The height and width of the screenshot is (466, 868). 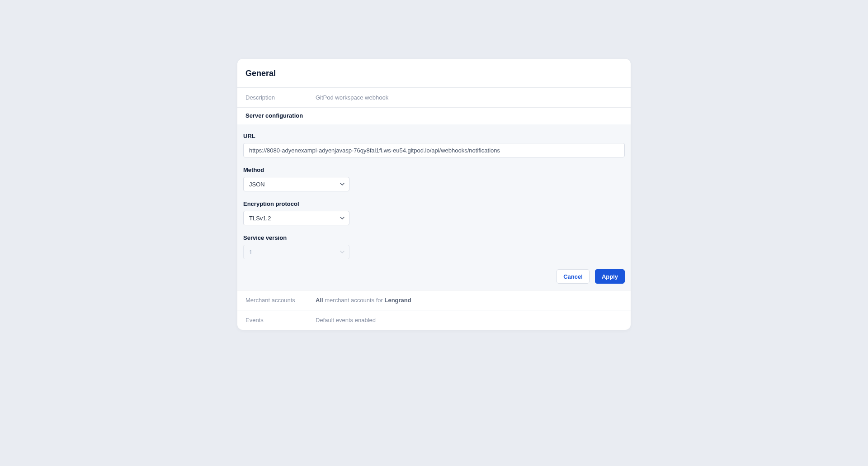 What do you see at coordinates (434, 238) in the screenshot?
I see `service-version-label: Service version` at bounding box center [434, 238].